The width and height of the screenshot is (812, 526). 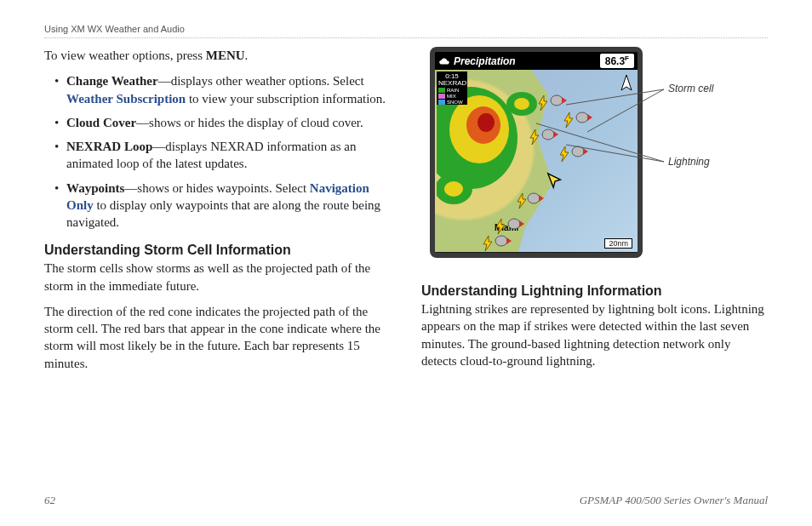 What do you see at coordinates (555, 181) in the screenshot?
I see `map-cursor-icon` at bounding box center [555, 181].